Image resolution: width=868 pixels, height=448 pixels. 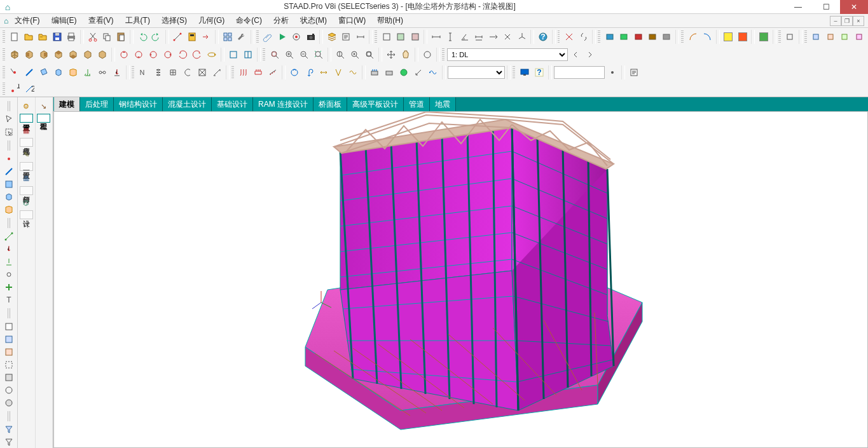 What do you see at coordinates (67, 104) in the screenshot?
I see `mode-tab-modeling: 建模` at bounding box center [67, 104].